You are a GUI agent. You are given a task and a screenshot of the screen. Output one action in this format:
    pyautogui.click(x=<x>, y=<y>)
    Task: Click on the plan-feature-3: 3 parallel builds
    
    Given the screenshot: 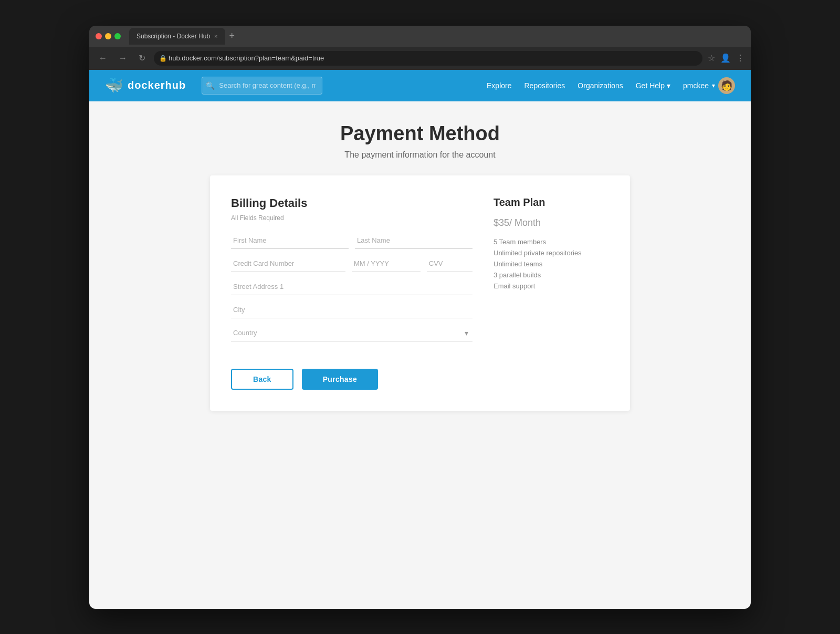 What is the action you would take?
    pyautogui.click(x=551, y=275)
    